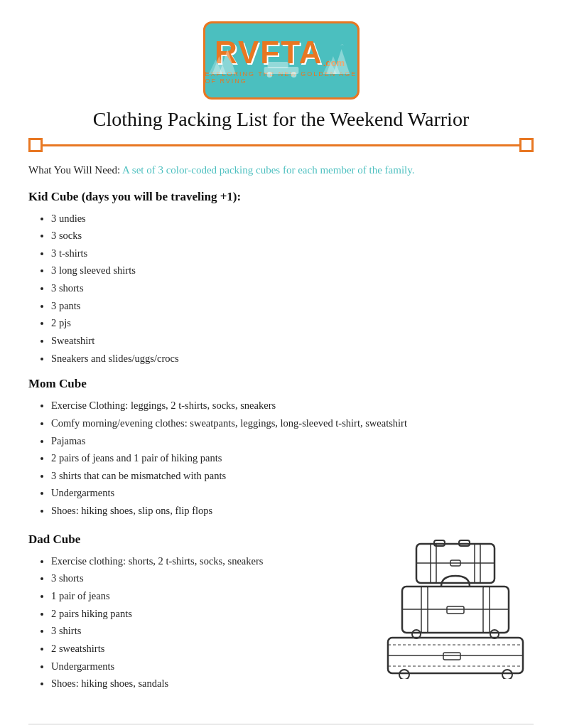 Image resolution: width=562 pixels, height=728 pixels. What do you see at coordinates (293, 306) in the screenshot?
I see `list-item: 3 pants` at bounding box center [293, 306].